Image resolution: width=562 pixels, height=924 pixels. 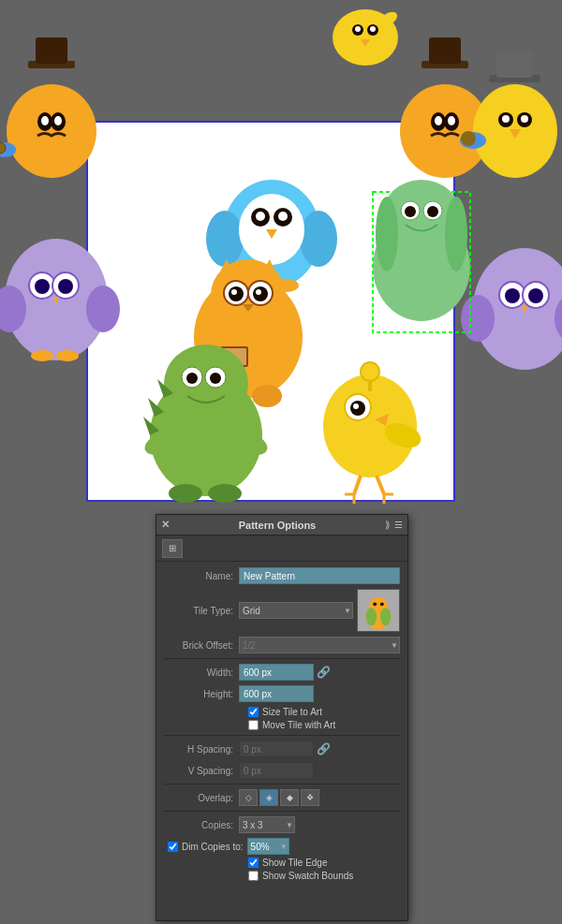 I want to click on move-tile-checkbox, so click(x=253, y=725).